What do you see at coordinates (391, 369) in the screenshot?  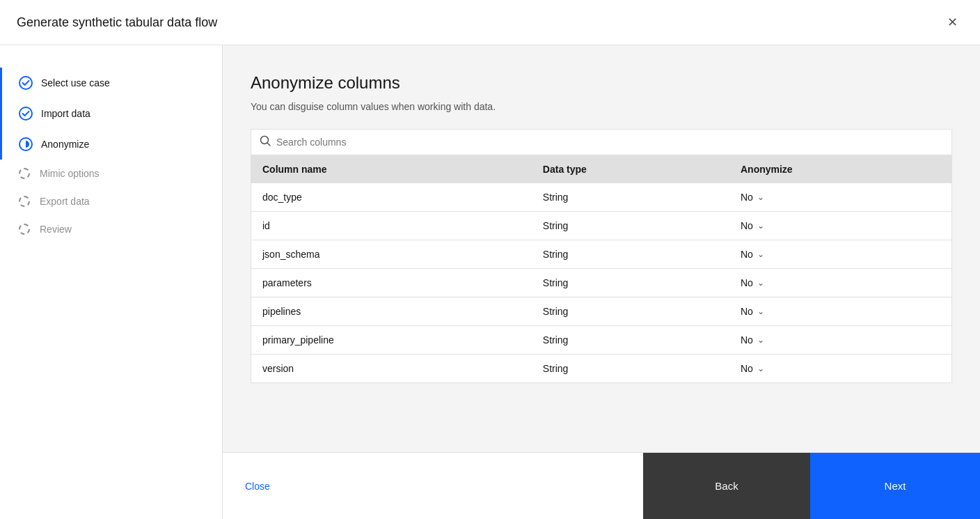 I see `cell-column-name: version` at bounding box center [391, 369].